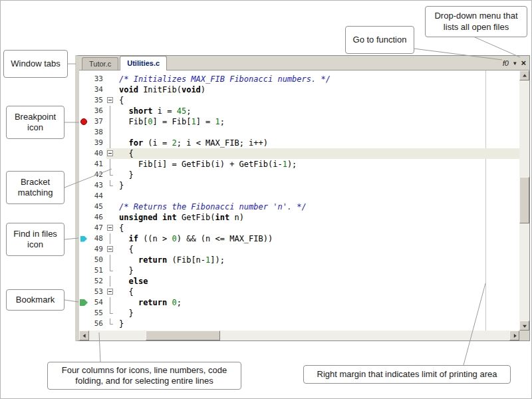 The height and width of the screenshot is (399, 532). I want to click on tab-utilities-c: Utilities.c, so click(144, 63).